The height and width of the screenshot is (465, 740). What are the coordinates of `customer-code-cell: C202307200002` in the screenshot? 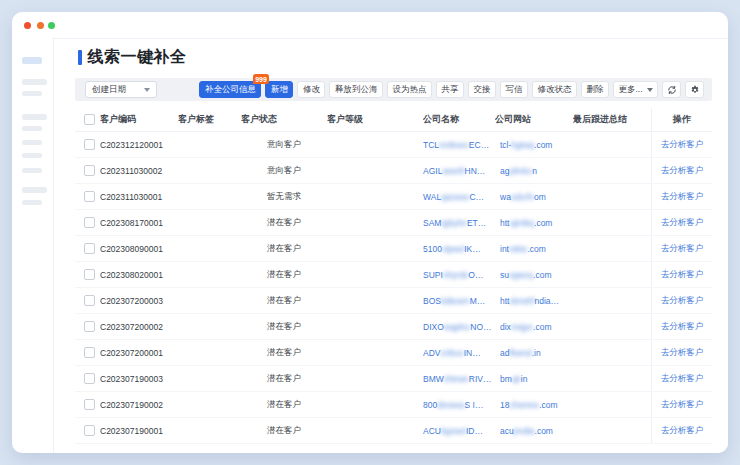 It's located at (139, 326).